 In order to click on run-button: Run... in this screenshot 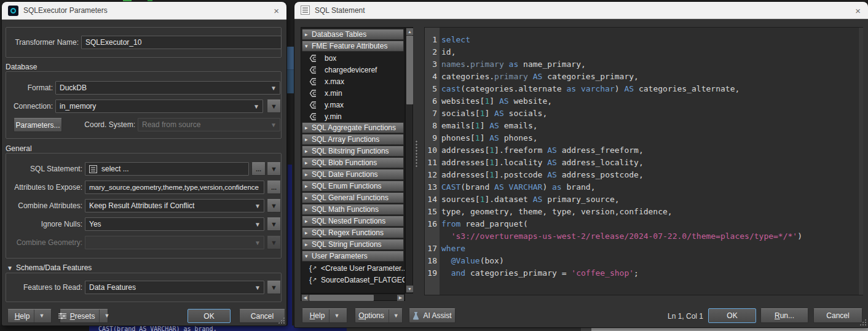, I will do `click(784, 316)`.